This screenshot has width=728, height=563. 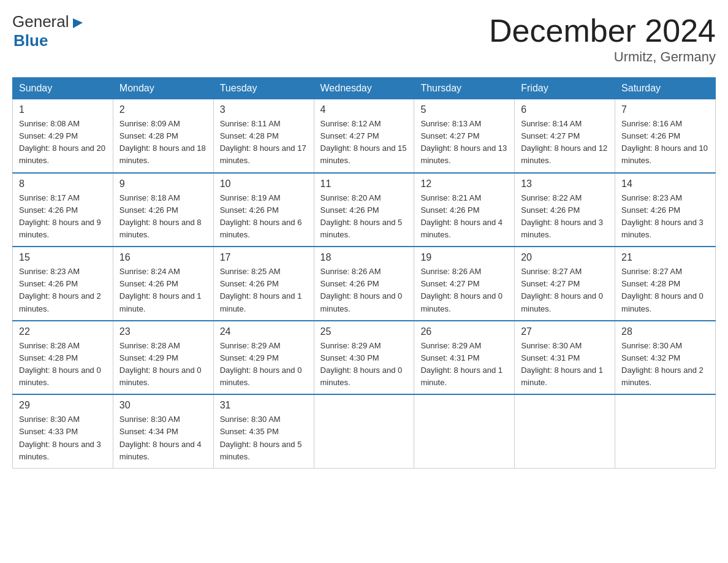 What do you see at coordinates (565, 358) in the screenshot?
I see `table-row: 27 Sunrise: 8:30 AMSunset: 4:31 PMDaylig…` at bounding box center [565, 358].